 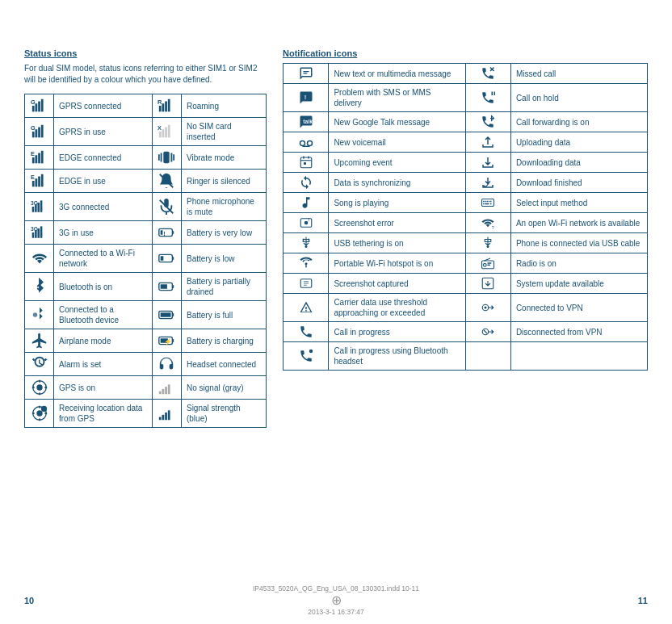 What do you see at coordinates (223, 341) in the screenshot?
I see `status-label-right: Battery is charging` at bounding box center [223, 341].